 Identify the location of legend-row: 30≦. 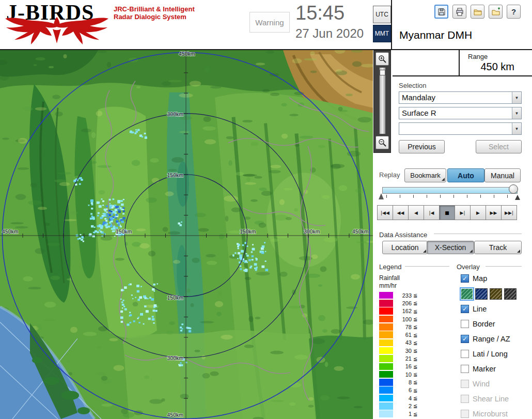
(410, 350).